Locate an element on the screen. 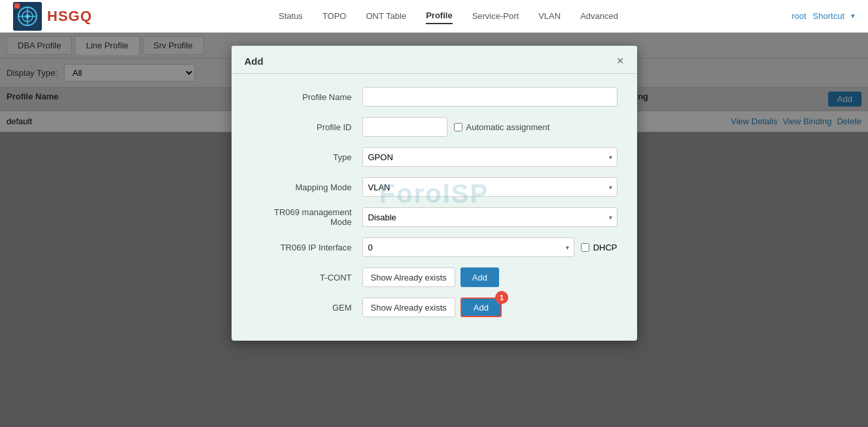 The image size is (868, 427). profile-name-input is located at coordinates (490, 97).